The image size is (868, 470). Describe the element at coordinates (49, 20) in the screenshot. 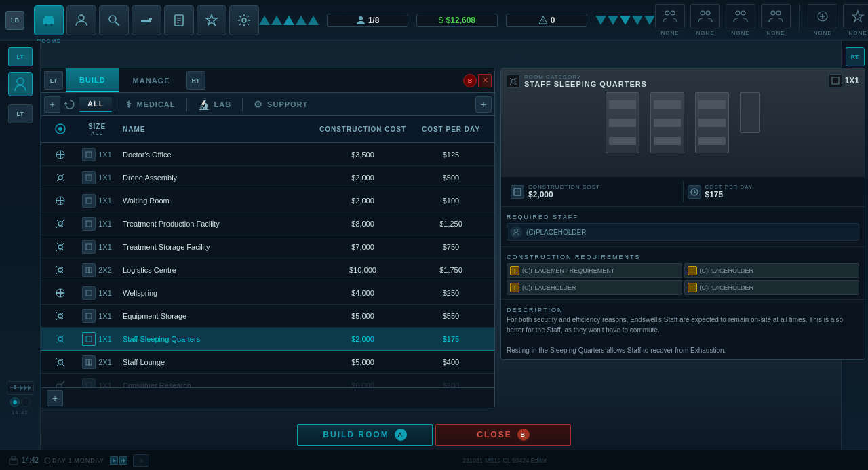

I see `rooms-nav: ROOMS` at that location.